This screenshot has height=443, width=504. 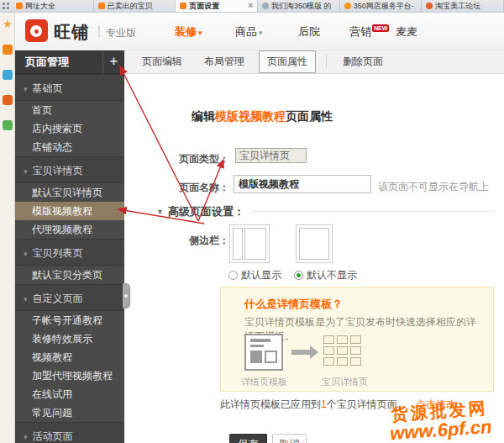 I want to click on browser-tab: 我们淘350模版 的, so click(x=299, y=6).